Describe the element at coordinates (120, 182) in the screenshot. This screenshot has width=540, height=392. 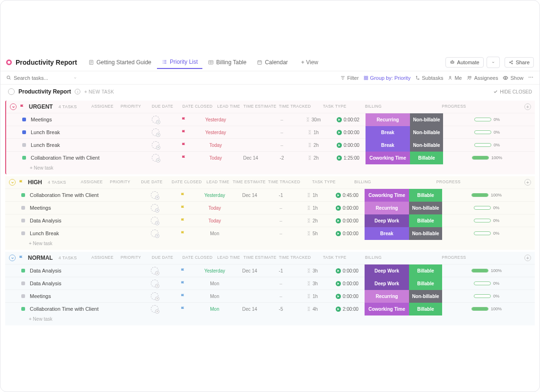
I see `col-priority: PRIORITY` at that location.